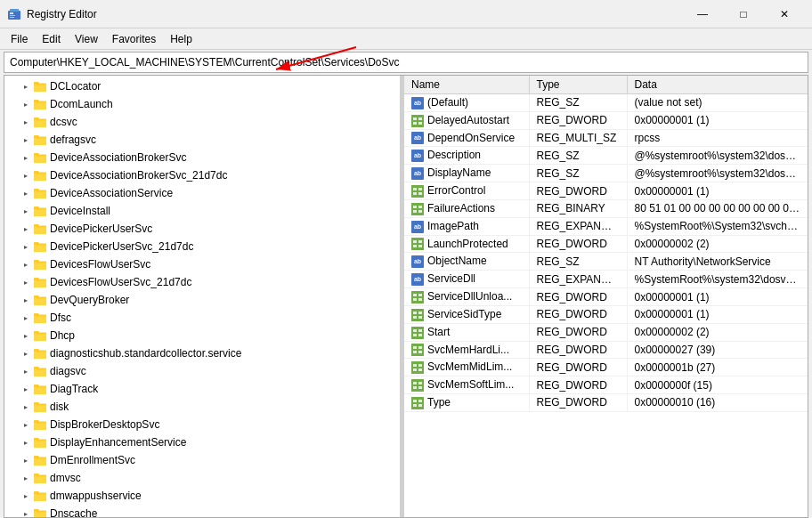  Describe the element at coordinates (20, 39) in the screenshot. I see `menu-file: File` at that location.